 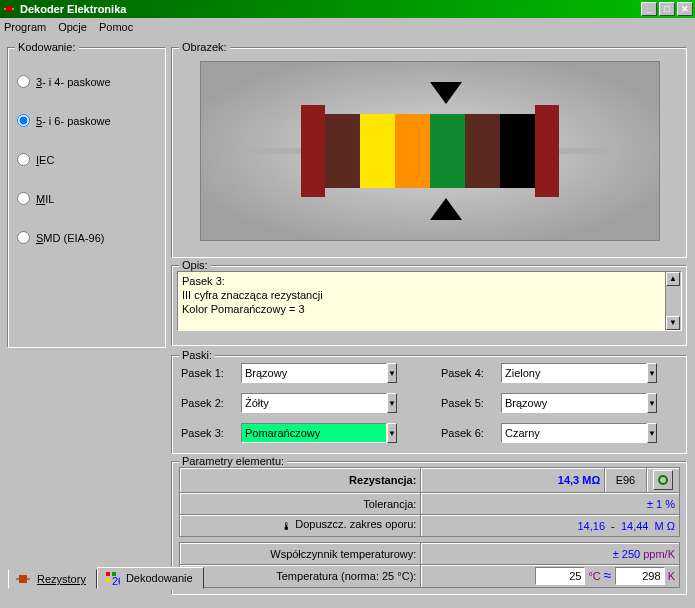 I want to click on app-icon, so click(x=9, y=9).